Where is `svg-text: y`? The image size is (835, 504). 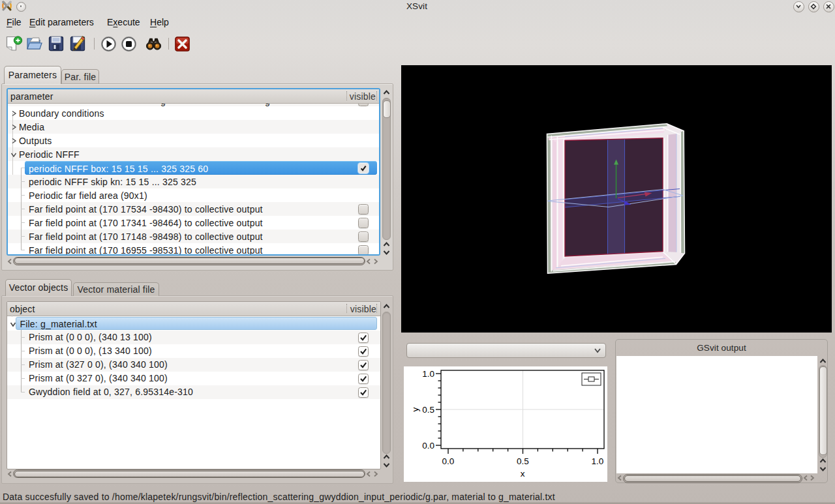 svg-text: y is located at coordinates (415, 409).